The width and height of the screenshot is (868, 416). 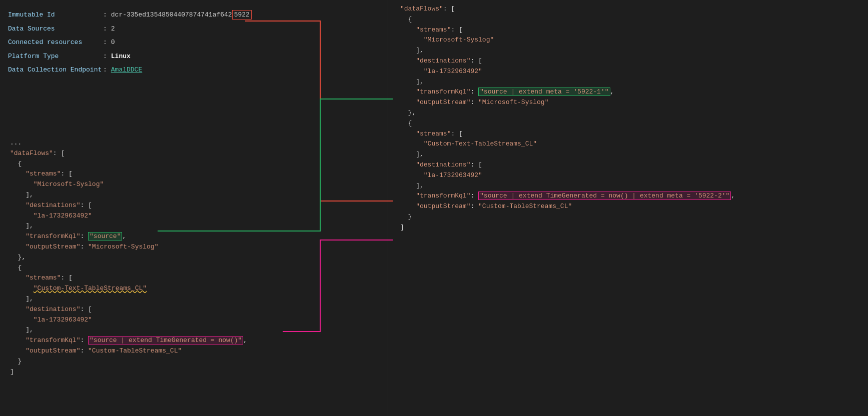 What do you see at coordinates (145, 185) in the screenshot?
I see `left-json-line-5: "Microsoft-Syslog"` at bounding box center [145, 185].